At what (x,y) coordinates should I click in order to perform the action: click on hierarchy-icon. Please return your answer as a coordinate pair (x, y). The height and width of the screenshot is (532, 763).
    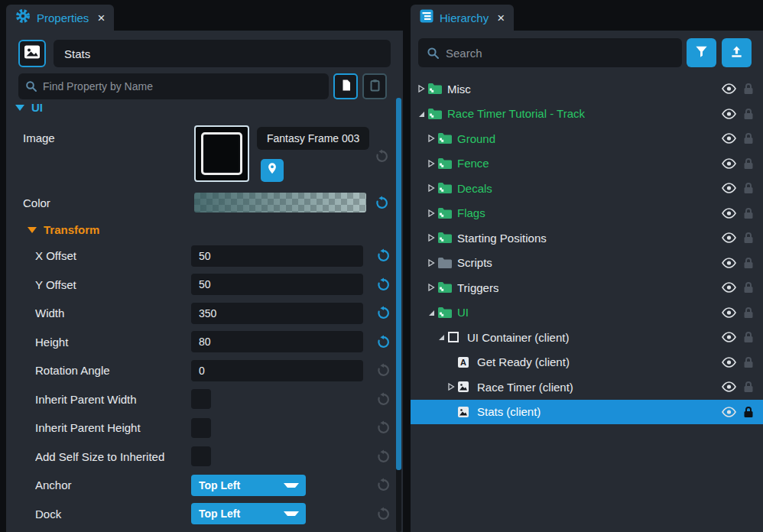
    Looking at the image, I should click on (427, 18).